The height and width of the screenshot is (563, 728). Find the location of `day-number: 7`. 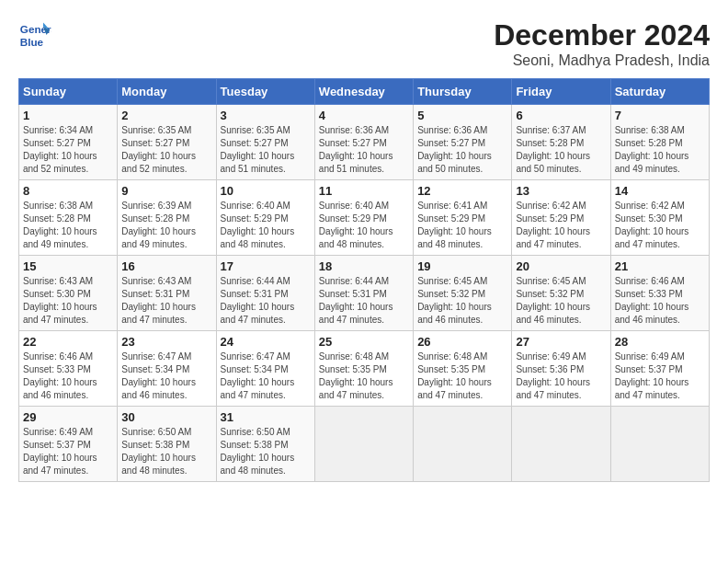

day-number: 7 is located at coordinates (660, 116).